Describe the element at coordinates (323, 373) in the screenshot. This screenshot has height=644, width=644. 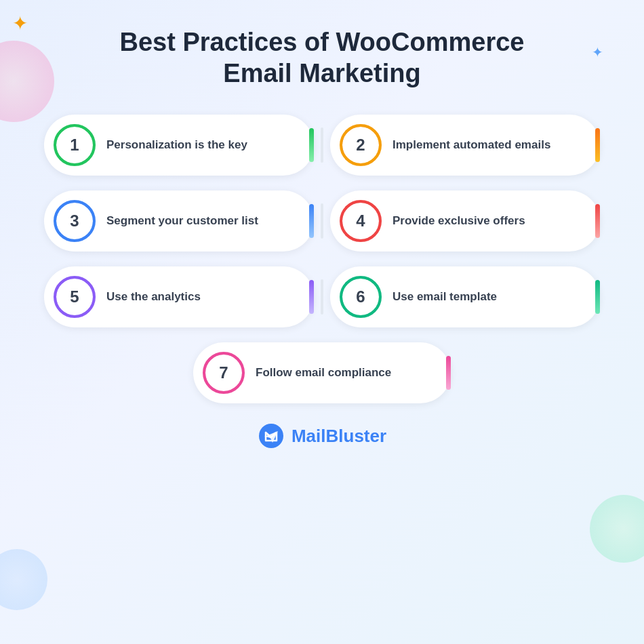
I see `item-label-7: Follow email compliance` at that location.